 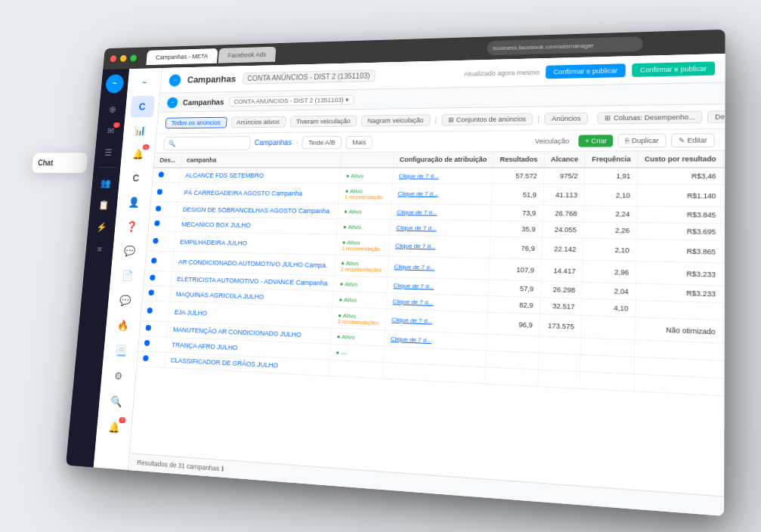 I want to click on sidebar-item-lightning: ⚡, so click(x=101, y=227).